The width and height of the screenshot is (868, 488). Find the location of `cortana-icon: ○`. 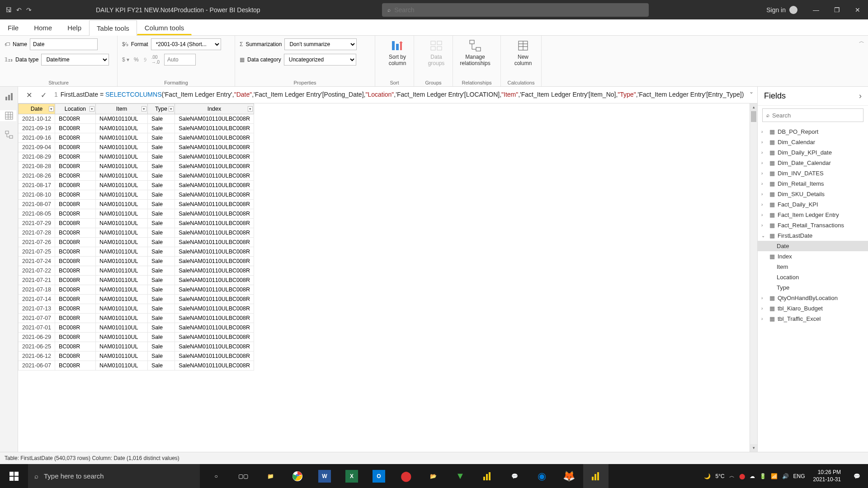

cortana-icon: ○ is located at coordinates (216, 476).